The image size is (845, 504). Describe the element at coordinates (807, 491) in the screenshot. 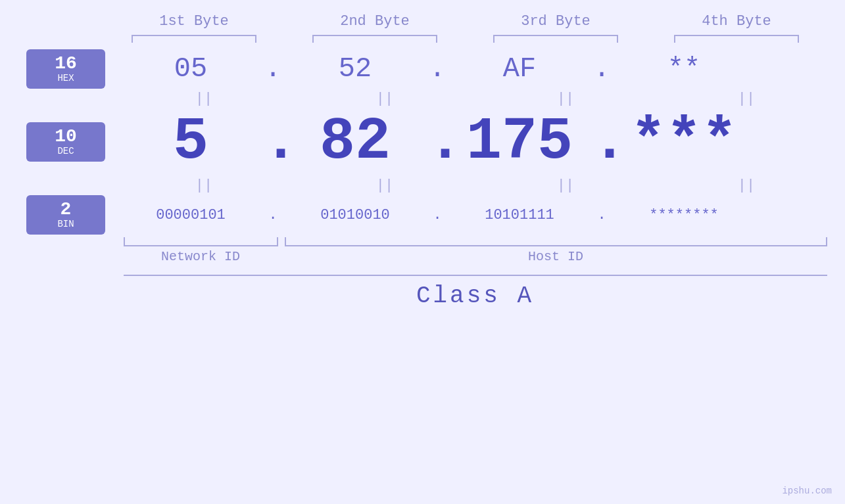

I see `watermark: ipshu.com` at that location.